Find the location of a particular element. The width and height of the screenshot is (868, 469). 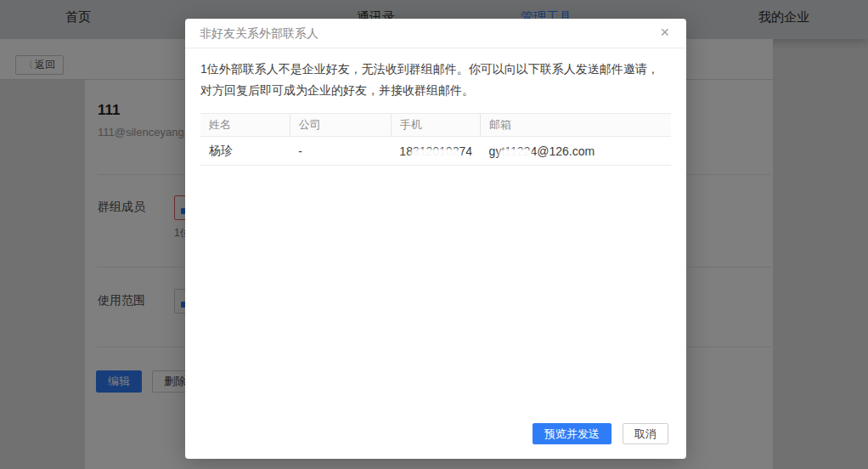

dialog-footer: 预览并发送 取消 is located at coordinates (600, 433).